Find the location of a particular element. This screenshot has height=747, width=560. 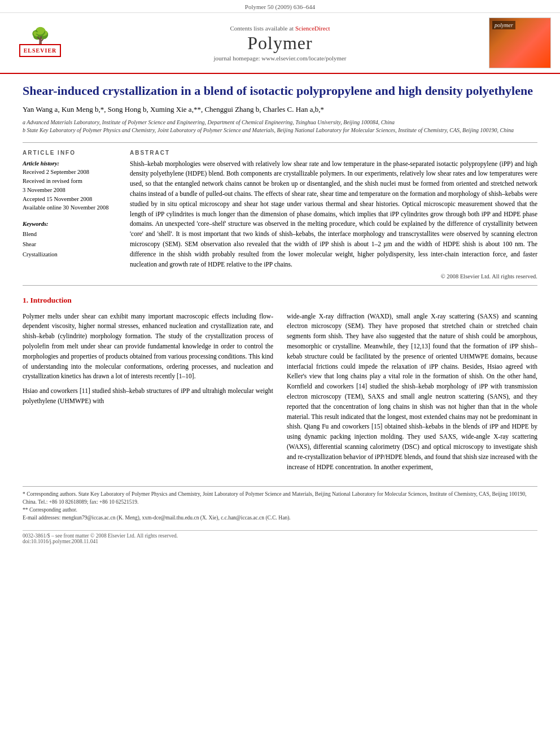

keyword-1: Blend is located at coordinates (71, 234).